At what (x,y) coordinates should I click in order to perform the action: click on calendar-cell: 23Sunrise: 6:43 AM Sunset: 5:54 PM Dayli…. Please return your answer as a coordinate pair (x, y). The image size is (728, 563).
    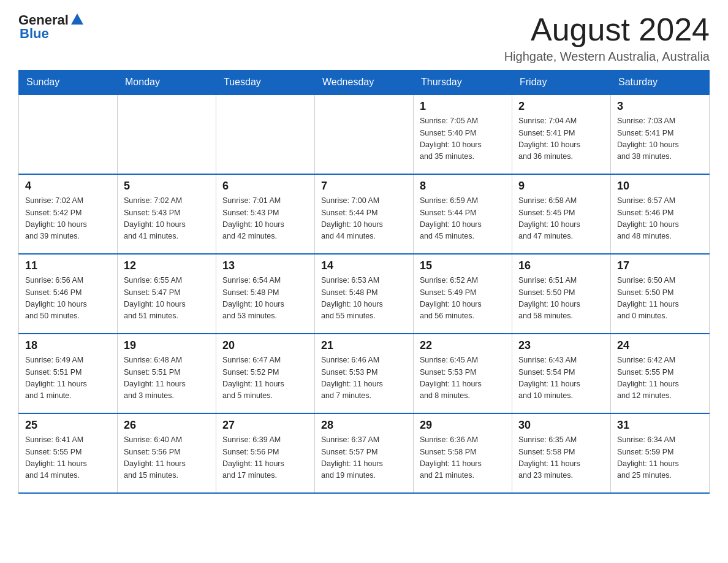
    Looking at the image, I should click on (561, 373).